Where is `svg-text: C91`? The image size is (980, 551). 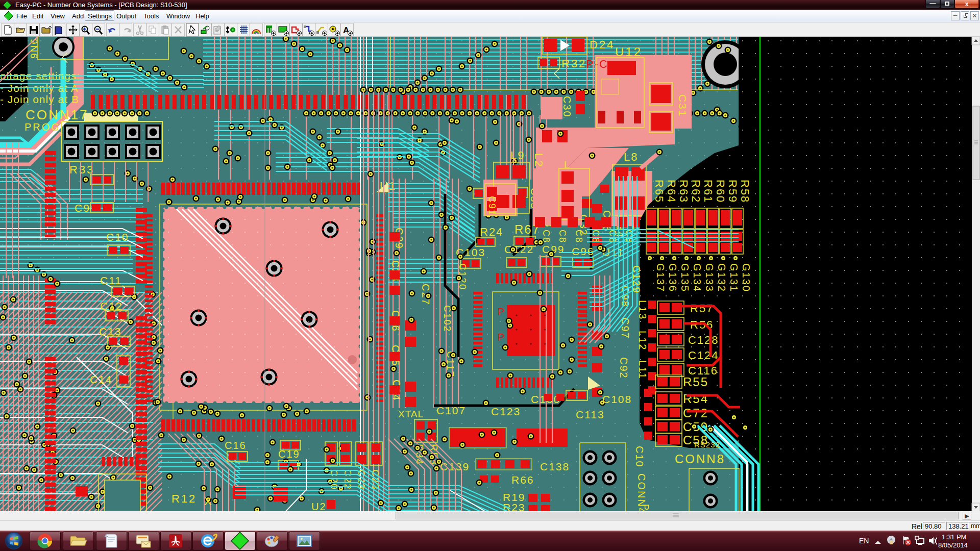 svg-text: C91 is located at coordinates (492, 206).